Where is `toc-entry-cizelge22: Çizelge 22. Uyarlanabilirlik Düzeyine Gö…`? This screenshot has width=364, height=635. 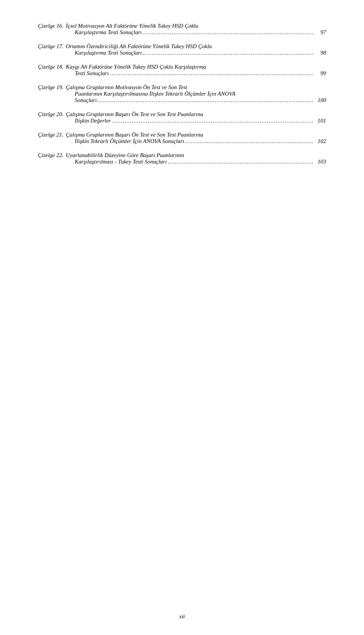
toc-entry-cizelge22: Çizelge 22. Uyarlanabilirlik Düzeyine Gö… is located at coordinates (182, 159).